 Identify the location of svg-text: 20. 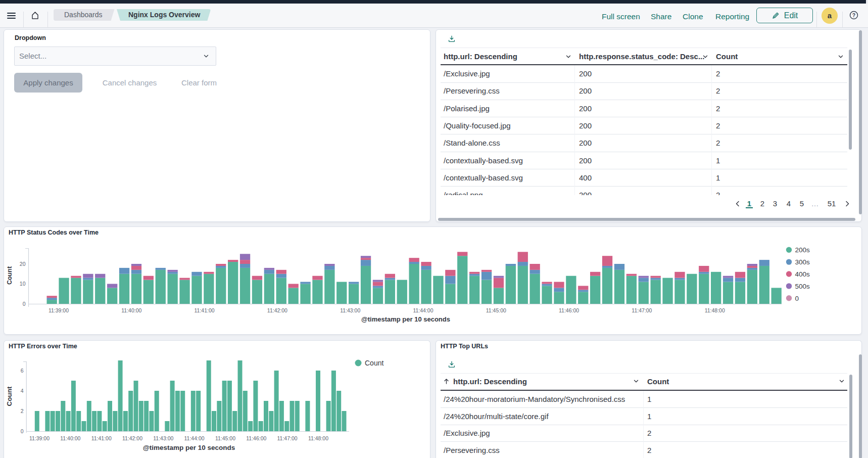
(23, 264).